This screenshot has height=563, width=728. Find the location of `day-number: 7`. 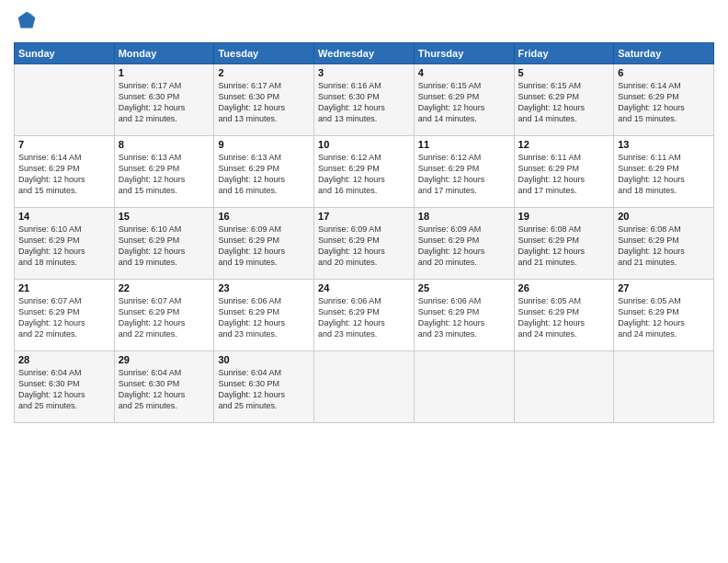

day-number: 7 is located at coordinates (64, 144).